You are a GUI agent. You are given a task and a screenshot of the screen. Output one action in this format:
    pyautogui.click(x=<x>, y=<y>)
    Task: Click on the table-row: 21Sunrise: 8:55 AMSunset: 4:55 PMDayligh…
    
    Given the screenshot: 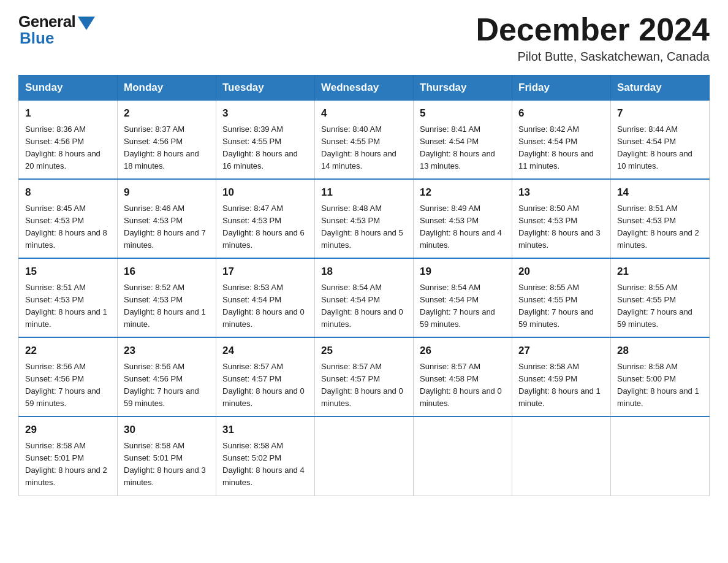 What is the action you would take?
    pyautogui.click(x=661, y=298)
    